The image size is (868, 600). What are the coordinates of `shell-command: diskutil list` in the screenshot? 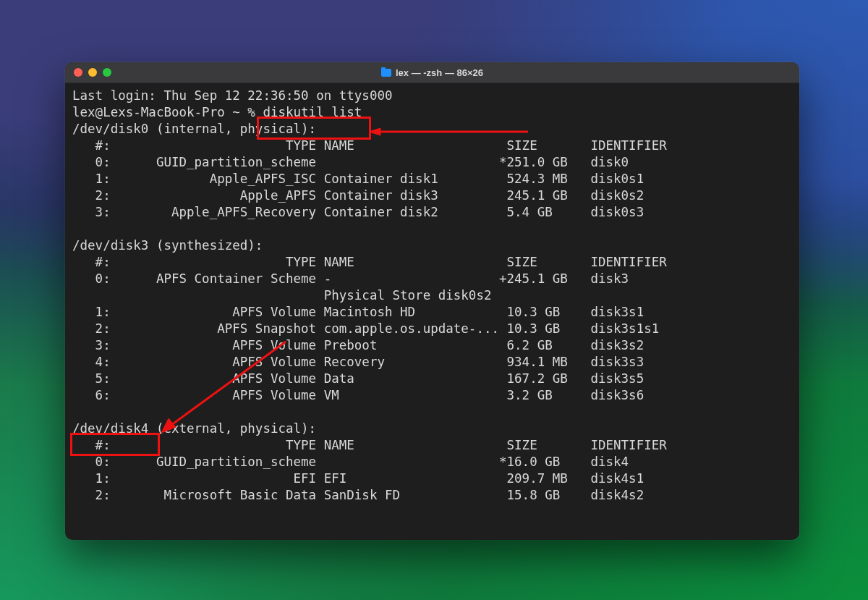 It's located at (312, 112).